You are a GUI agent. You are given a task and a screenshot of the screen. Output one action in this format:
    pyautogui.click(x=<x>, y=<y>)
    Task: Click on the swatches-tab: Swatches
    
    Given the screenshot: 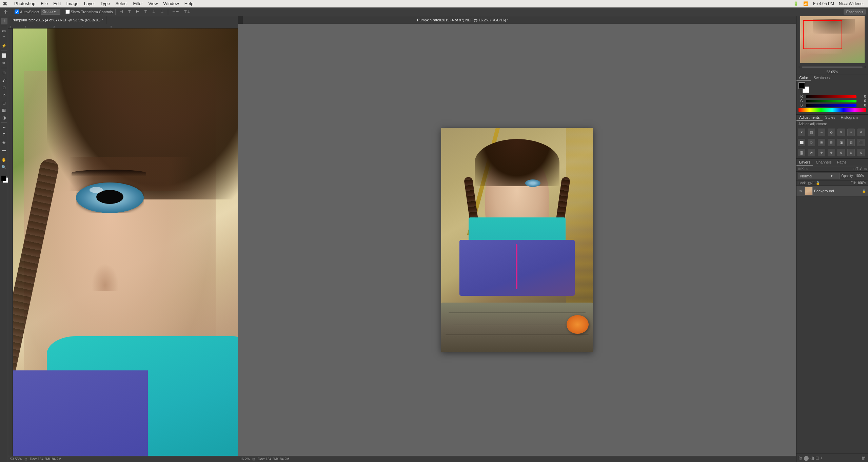 What is the action you would take?
    pyautogui.click(x=822, y=78)
    